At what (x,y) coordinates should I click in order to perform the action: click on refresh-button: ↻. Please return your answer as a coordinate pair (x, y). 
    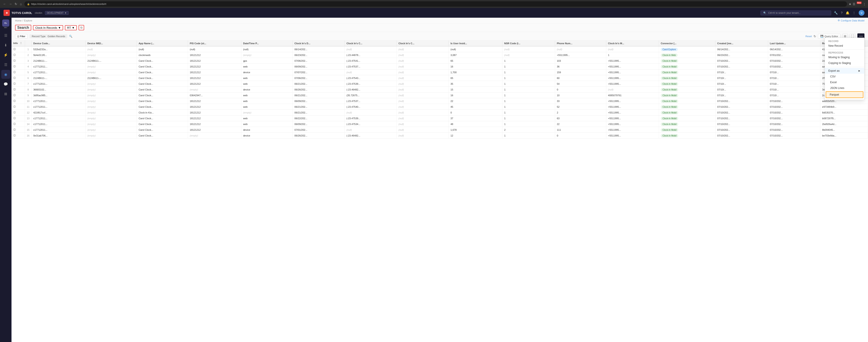
    Looking at the image, I should click on (815, 36).